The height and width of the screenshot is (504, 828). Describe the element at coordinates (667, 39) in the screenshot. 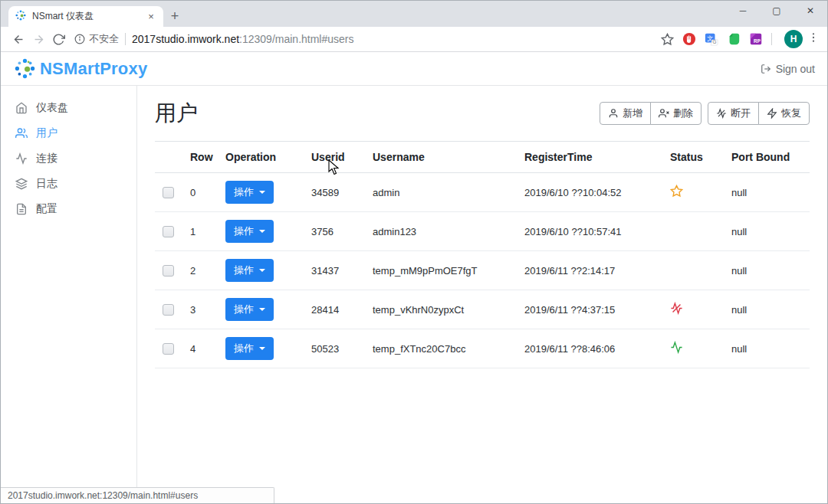

I see `bookmark-star-icon` at that location.